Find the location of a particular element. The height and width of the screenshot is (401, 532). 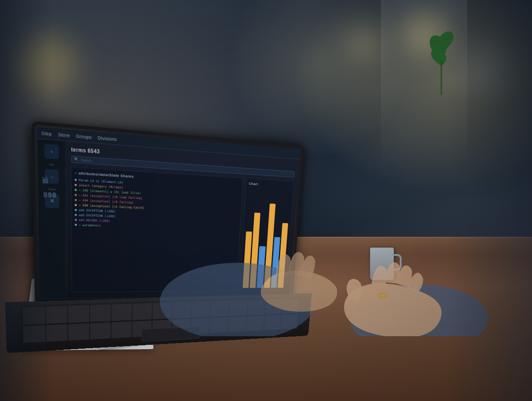

sidebar-icon-nav: ≡ is located at coordinates (51, 151).